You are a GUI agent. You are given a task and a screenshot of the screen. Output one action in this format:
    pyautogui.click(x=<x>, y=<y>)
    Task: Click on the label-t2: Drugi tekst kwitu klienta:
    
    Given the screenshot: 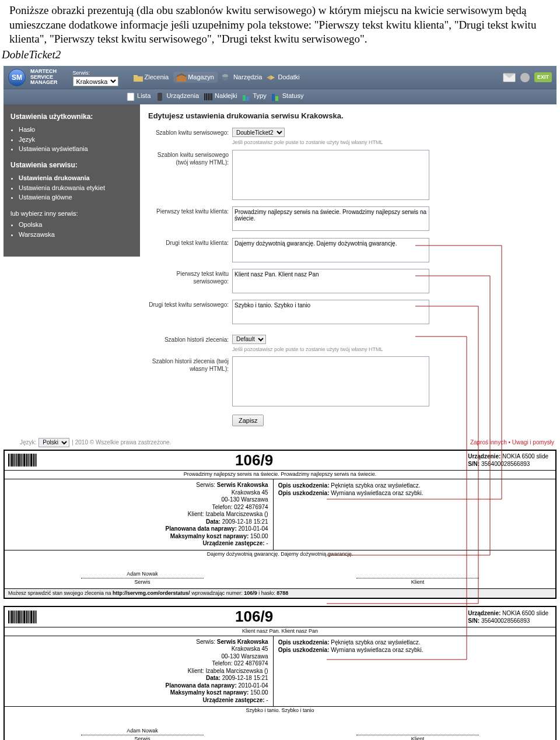 What is the action you would take?
    pyautogui.click(x=188, y=243)
    